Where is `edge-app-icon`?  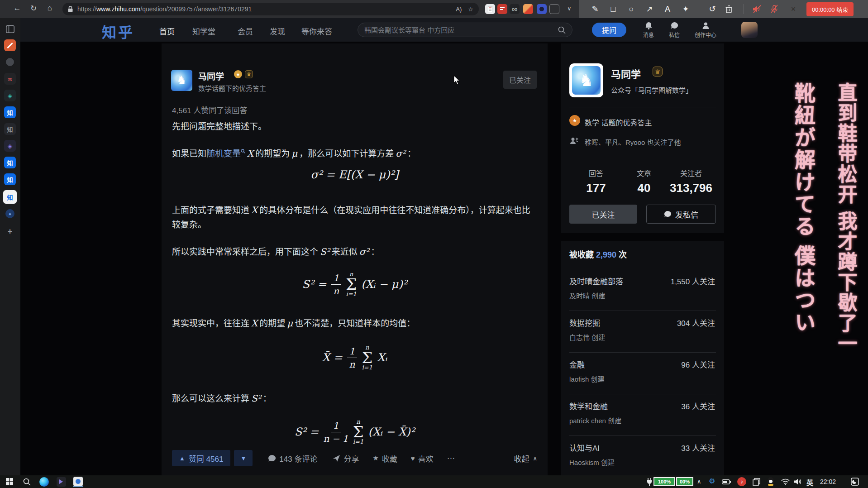 edge-app-icon is located at coordinates (44, 482).